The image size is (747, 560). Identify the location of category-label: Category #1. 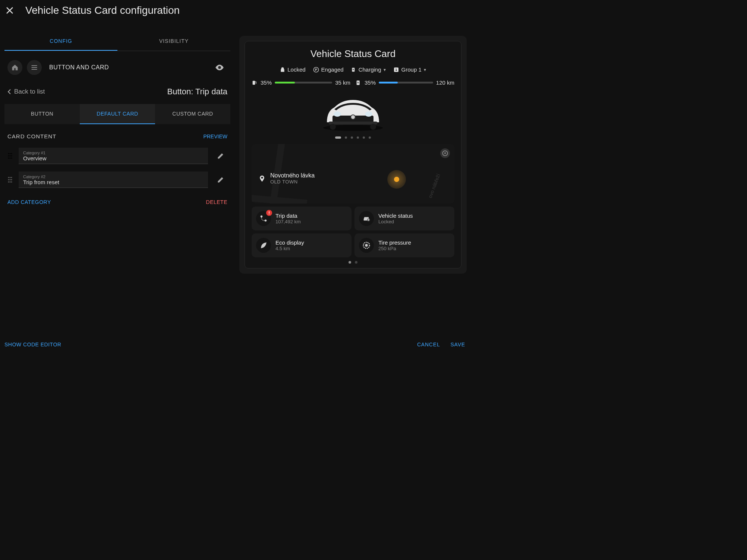
(113, 153).